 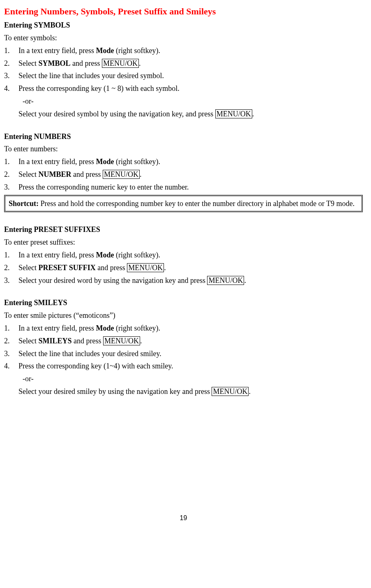 I want to click on symbols-step-2: 2.Select SYMBOL and press MENU/OK., so click(x=183, y=63).